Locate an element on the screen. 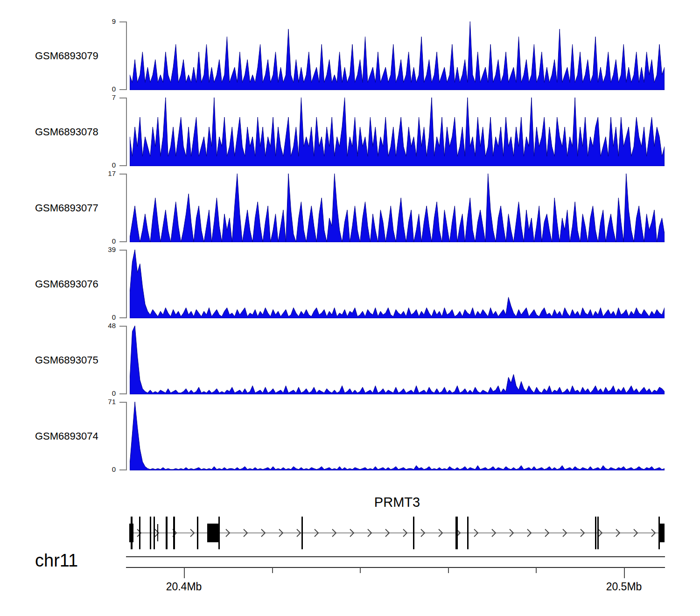 Image resolution: width=700 pixels, height=616 pixels. y-axis-max-label: 48 is located at coordinates (106, 326).